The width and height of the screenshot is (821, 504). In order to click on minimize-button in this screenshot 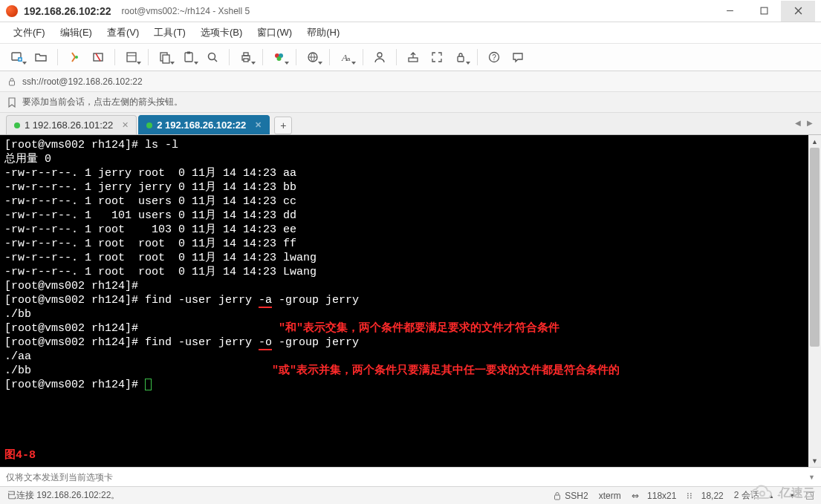, I will do `click(730, 11)`.